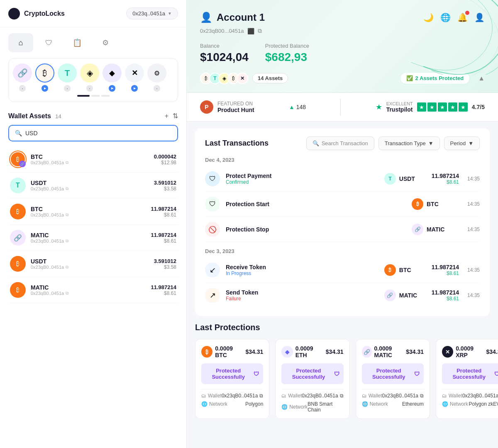  Describe the element at coordinates (340, 144) in the screenshot. I see `transaction-search: 🔍 Search Transaction` at that location.